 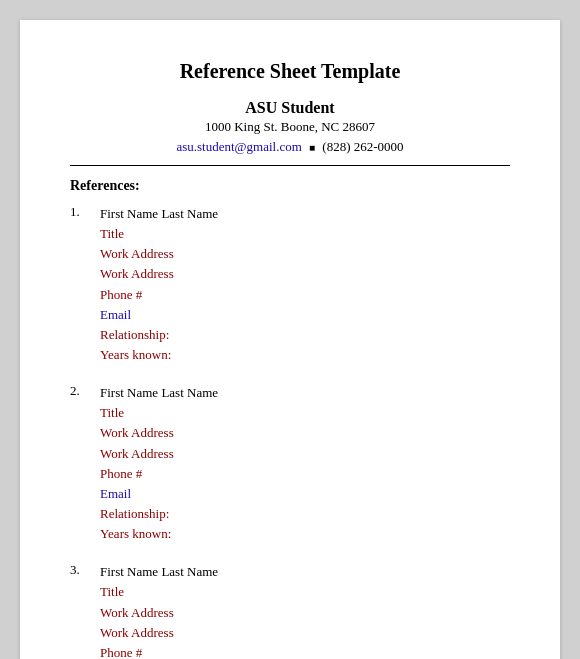 I want to click on ref-1-work-address-2: Work Address, so click(x=159, y=274).